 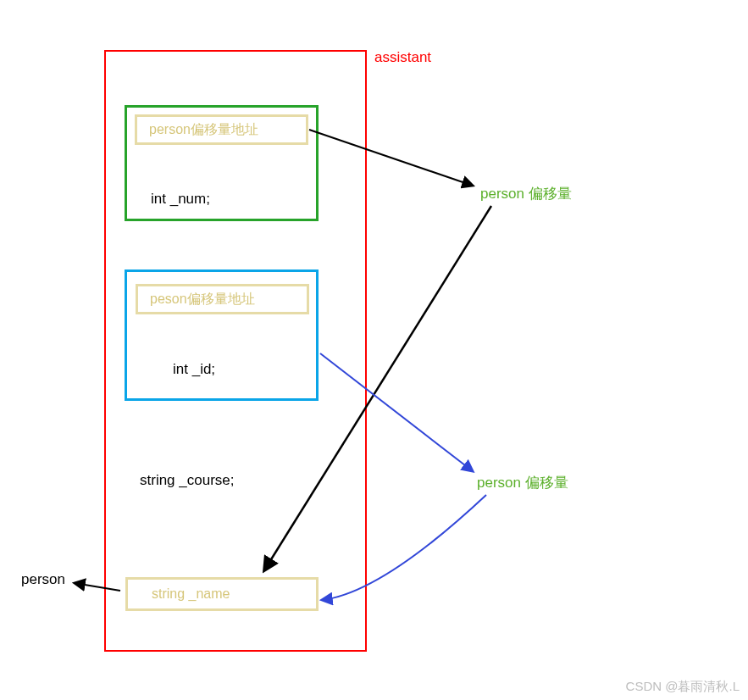 I want to click on course-field-label: string _course;, so click(x=187, y=481).